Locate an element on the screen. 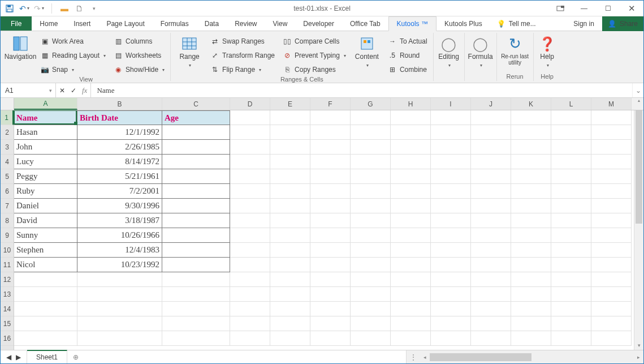 The height and width of the screenshot is (364, 644). tab-kutools: Kutools ™ is located at coordinates (413, 24).